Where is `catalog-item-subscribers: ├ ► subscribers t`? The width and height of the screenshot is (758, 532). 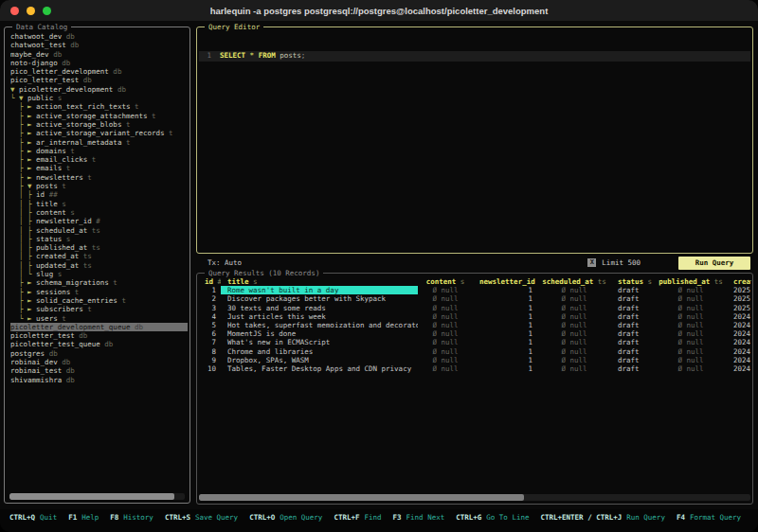
catalog-item-subscribers: ├ ► subscribers t is located at coordinates (99, 309).